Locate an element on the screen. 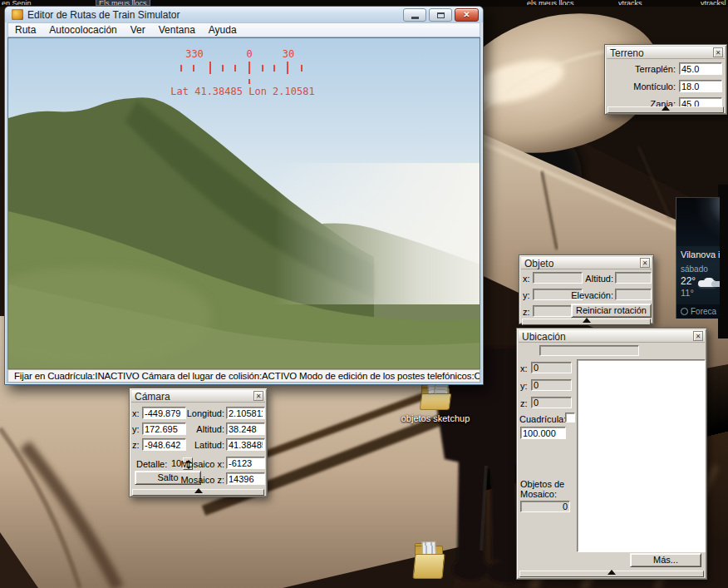 Image resolution: width=728 pixels, height=588 pixels. palette-camara: Cámara ✕ x: Longitud: y: Altitud: z: Lat… is located at coordinates (198, 442).